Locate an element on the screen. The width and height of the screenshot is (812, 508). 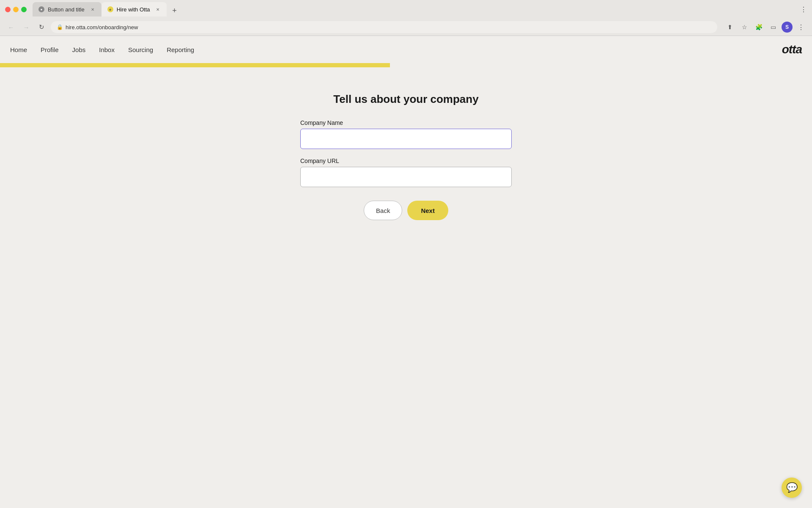
nav-inbox: Inbox is located at coordinates (107, 50).